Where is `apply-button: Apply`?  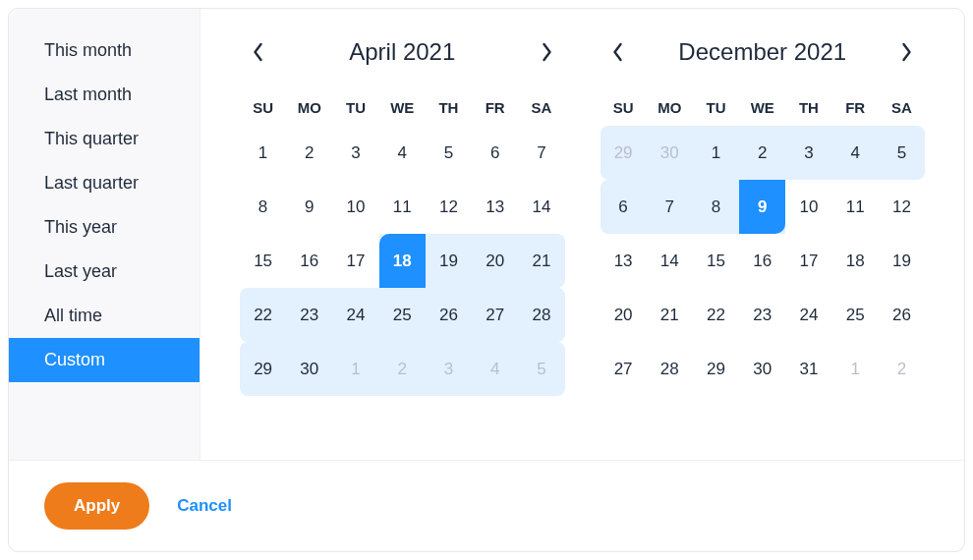
apply-button: Apply is located at coordinates (96, 506).